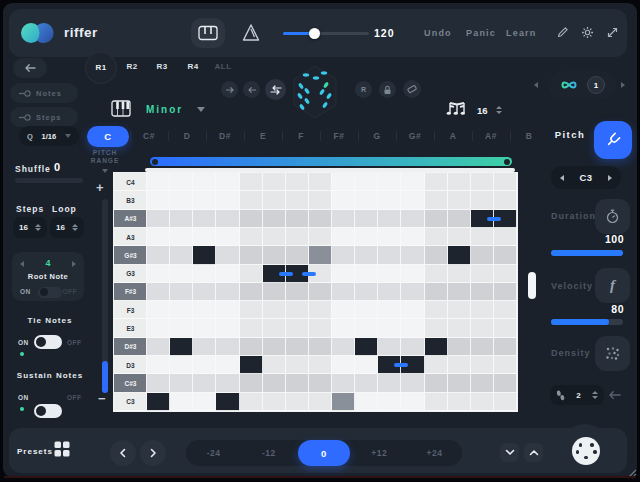 Image resolution: width=640 pixels, height=482 pixels. Describe the element at coordinates (251, 33) in the screenshot. I see `metronome-icon` at that location.